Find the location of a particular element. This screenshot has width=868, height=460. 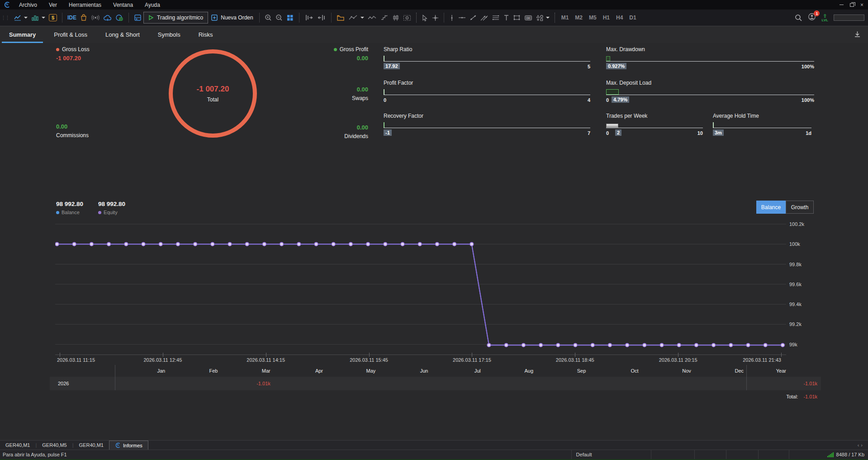

timeframe-h1: H1 is located at coordinates (606, 18).